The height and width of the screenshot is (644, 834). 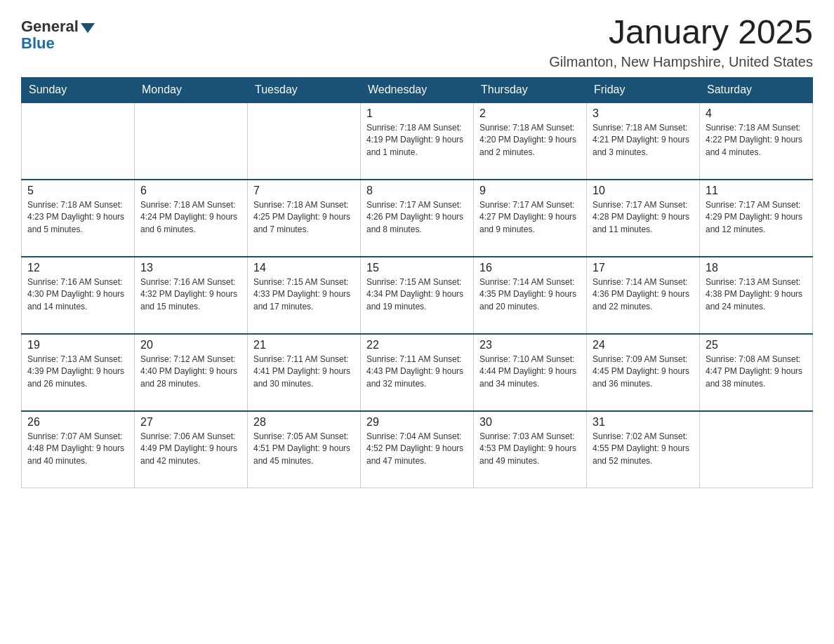 What do you see at coordinates (756, 140) in the screenshot?
I see `day-info: Sunrise: 7:18 AM Sunset: 4:22 PM Dayligh…` at bounding box center [756, 140].